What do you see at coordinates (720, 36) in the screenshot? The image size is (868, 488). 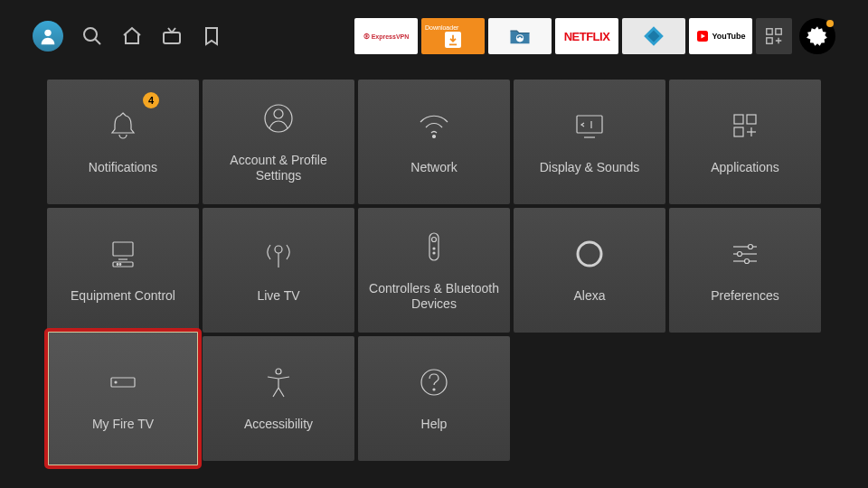 I see `app-label: YouTube` at bounding box center [720, 36].